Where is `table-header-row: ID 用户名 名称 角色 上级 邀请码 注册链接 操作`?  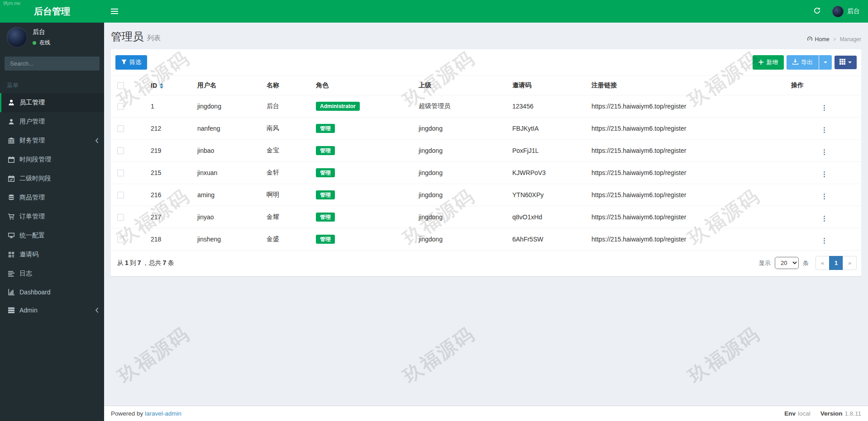 table-header-row: ID 用户名 名称 角色 上级 邀请码 注册链接 操作 is located at coordinates (486, 86).